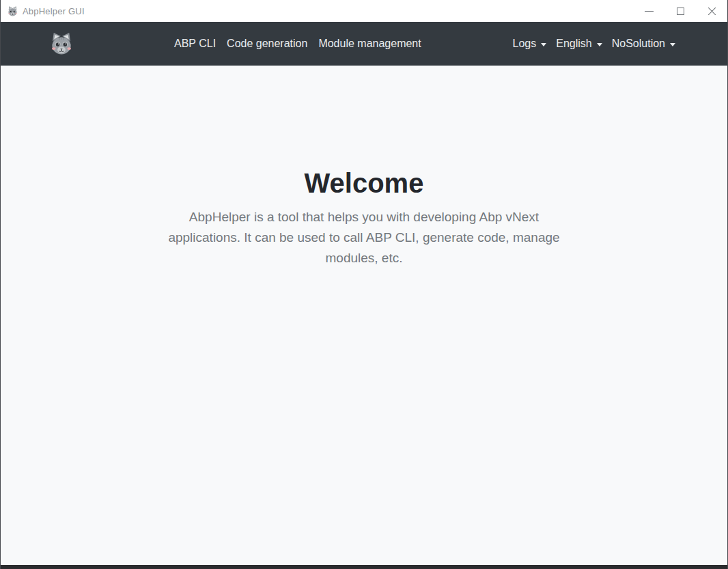 Image resolution: width=728 pixels, height=569 pixels. What do you see at coordinates (364, 567) in the screenshot?
I see `log-panel-top-edge` at bounding box center [364, 567].